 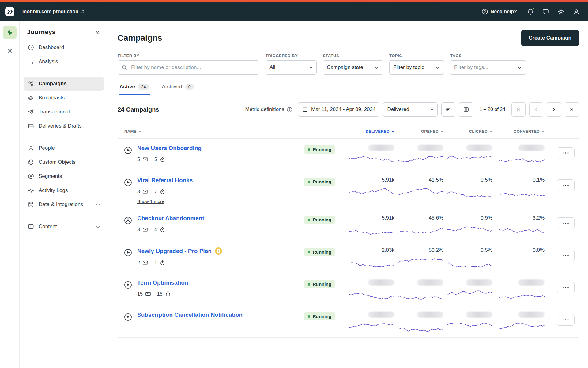 I want to click on create-campaign-button: Create Campaign, so click(x=550, y=38).